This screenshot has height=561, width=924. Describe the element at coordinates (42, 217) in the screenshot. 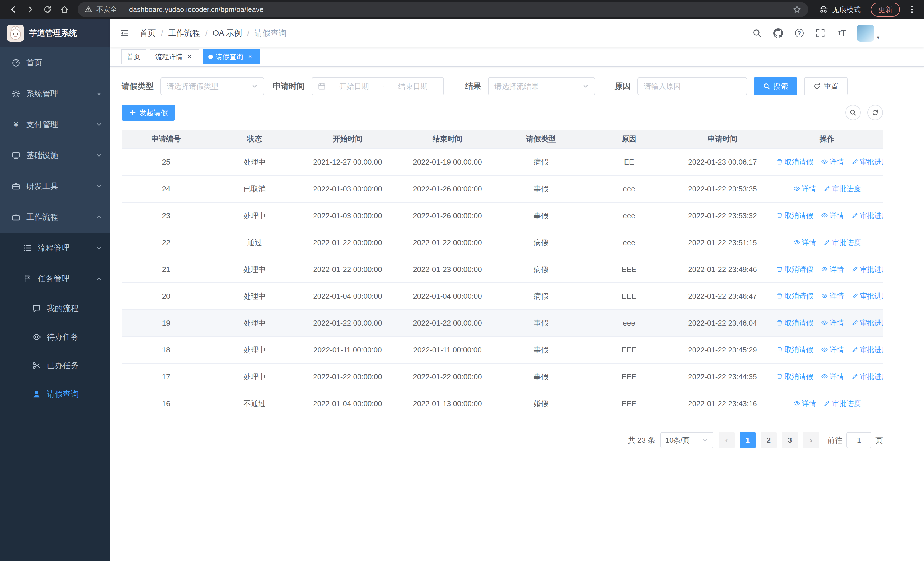

I see `sidebar-item-label: 工作流程` at that location.